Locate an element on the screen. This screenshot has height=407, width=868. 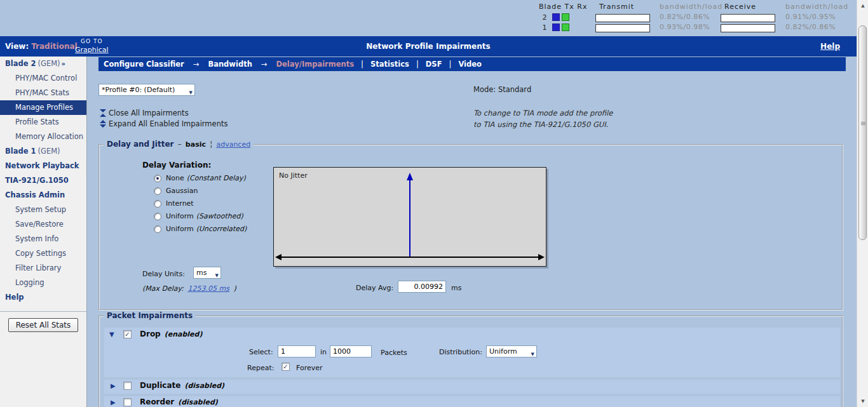
reorder-collapsed-triangle-icon: ▶ is located at coordinates (113, 403).